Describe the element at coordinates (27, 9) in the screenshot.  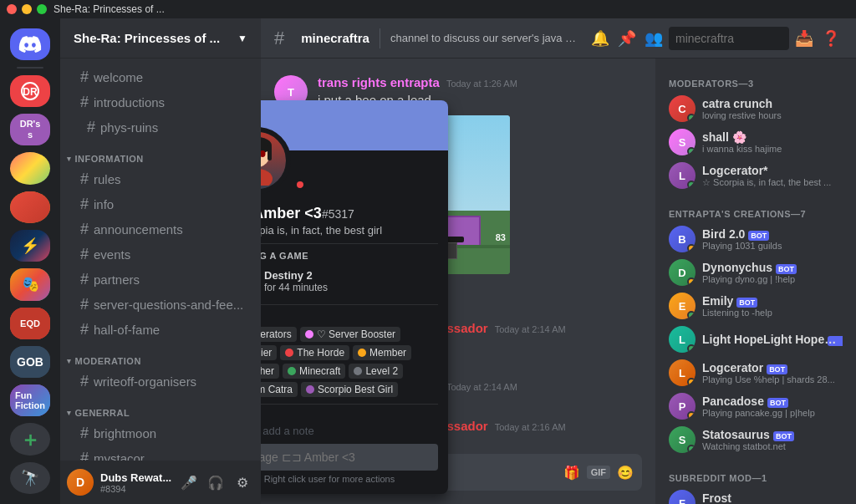
I see `minimize-button` at that location.